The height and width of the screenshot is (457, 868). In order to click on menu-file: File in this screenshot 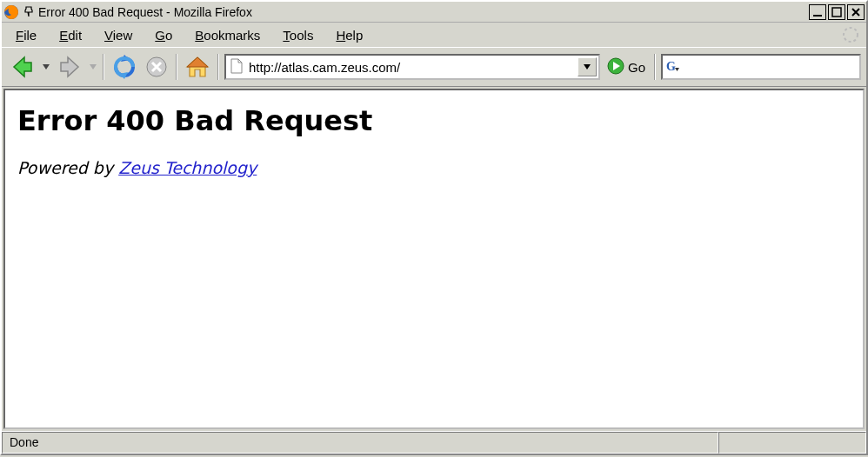, I will do `click(26, 35)`.